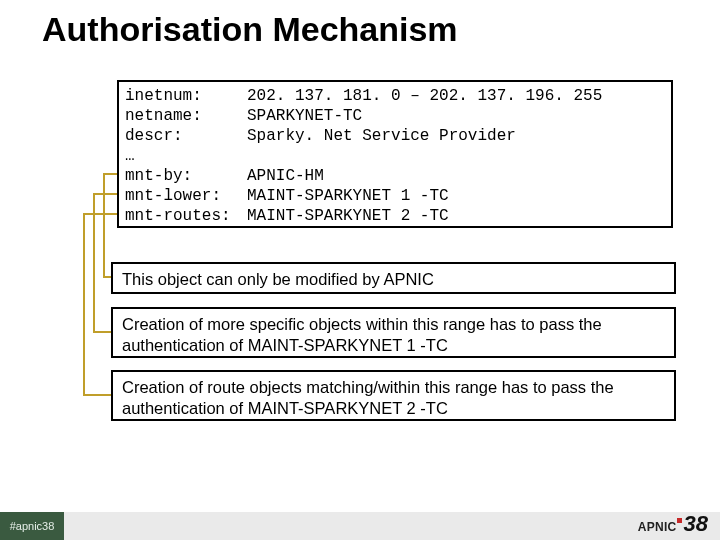 The image size is (720, 540). I want to click on hashtag-badge: #apnic38, so click(32, 526).